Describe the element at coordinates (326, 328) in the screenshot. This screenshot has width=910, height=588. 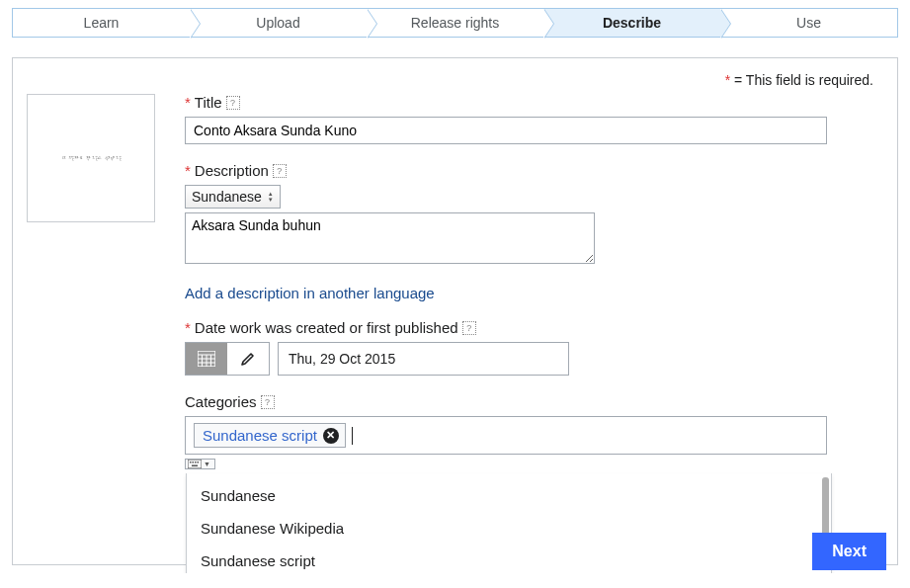
I see `date-label: Date work was created or first published` at that location.